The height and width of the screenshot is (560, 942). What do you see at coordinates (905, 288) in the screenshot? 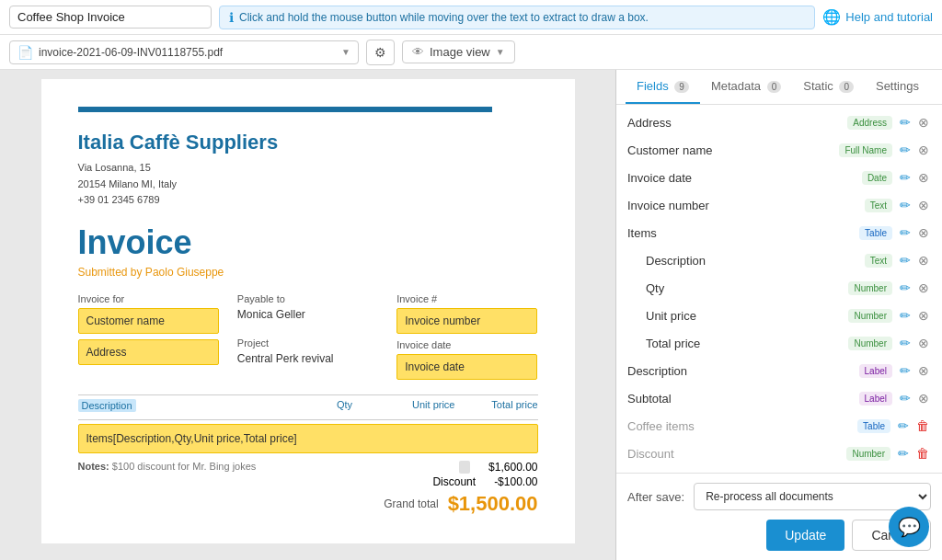
I see `edit-qty-btn: ✏` at bounding box center [905, 288].